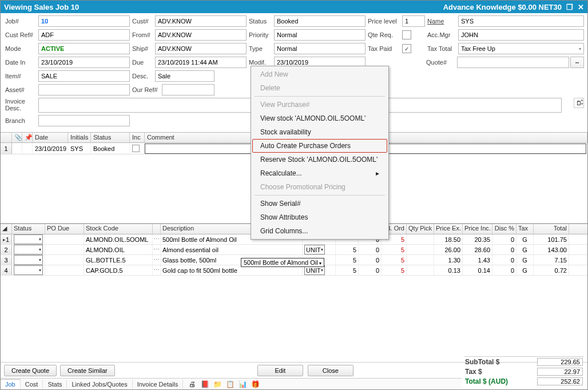 The width and height of the screenshot is (588, 390). What do you see at coordinates (188, 90) in the screenshot?
I see `ourref-field` at bounding box center [188, 90].